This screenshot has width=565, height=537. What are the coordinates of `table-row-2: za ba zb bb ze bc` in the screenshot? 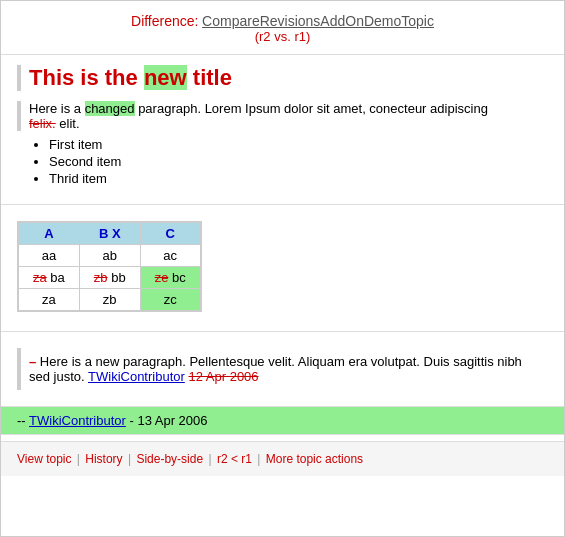 It's located at (110, 278).